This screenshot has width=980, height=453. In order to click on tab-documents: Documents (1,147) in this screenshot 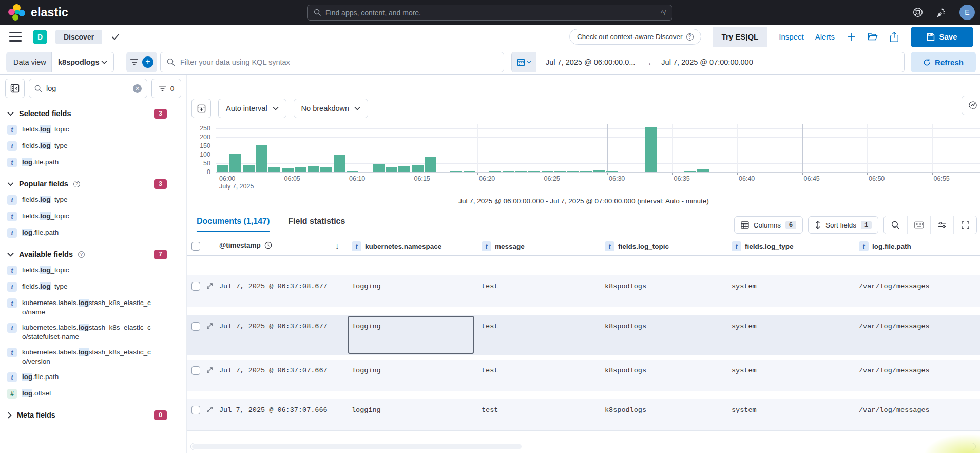, I will do `click(233, 224)`.